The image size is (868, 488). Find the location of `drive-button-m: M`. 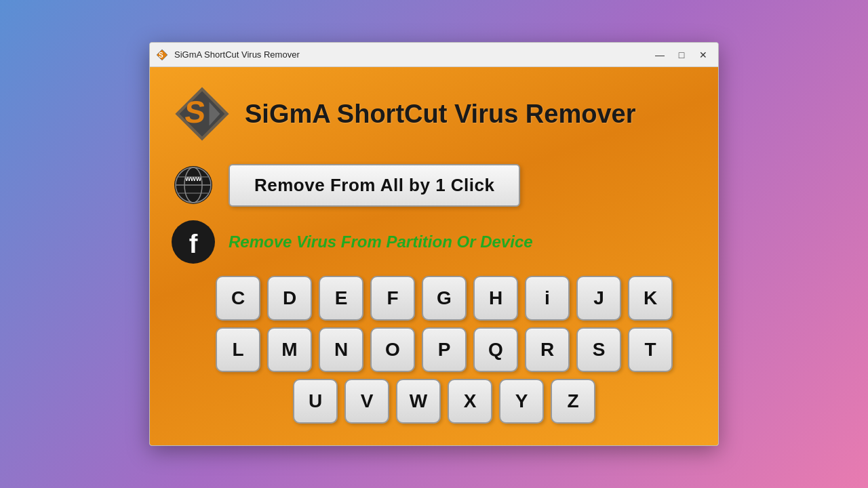

drive-button-m: M is located at coordinates (290, 350).